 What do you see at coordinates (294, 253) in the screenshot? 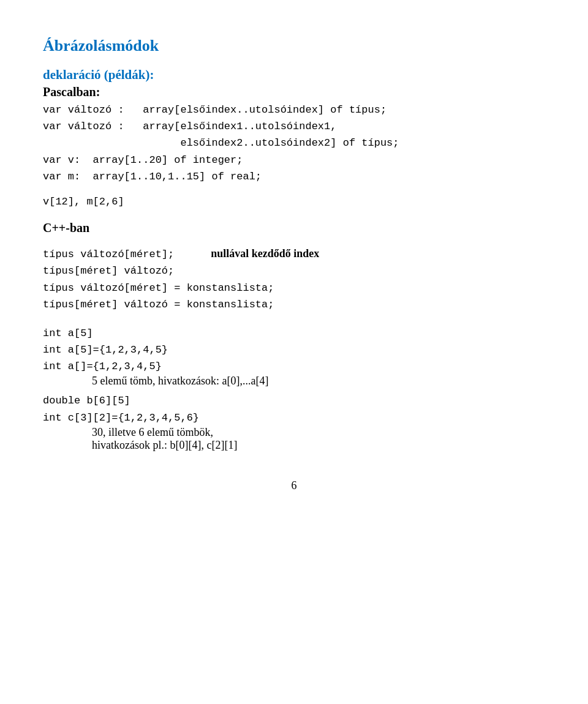
I see `cpp-line-1-row: típus változó[méret]; nullával kezdődő i…` at bounding box center [294, 253].